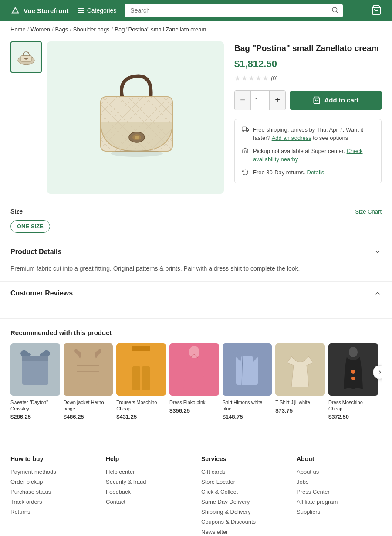  Describe the element at coordinates (40, 30) in the screenshot. I see `breadcrumb-women: Women` at that location.